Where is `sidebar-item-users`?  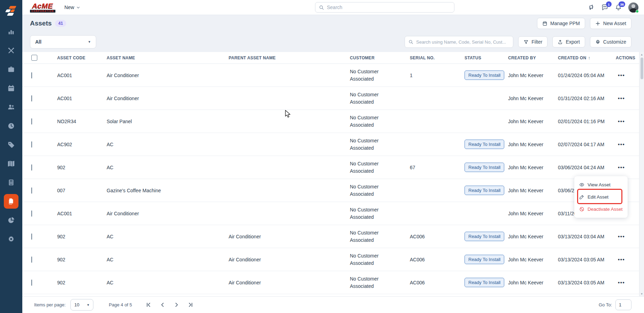 sidebar-item-users is located at coordinates (11, 107).